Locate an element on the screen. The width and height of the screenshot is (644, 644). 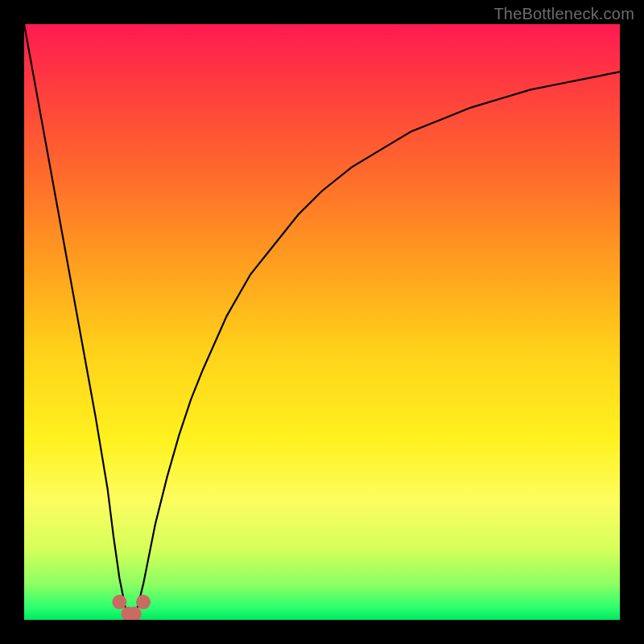
min-markers is located at coordinates (131, 607).